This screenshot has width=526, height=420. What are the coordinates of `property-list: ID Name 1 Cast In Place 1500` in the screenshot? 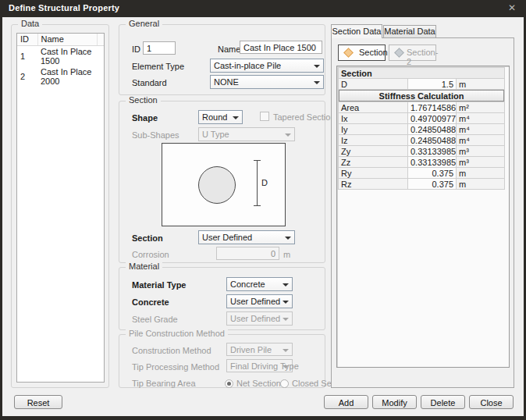 It's located at (61, 208).